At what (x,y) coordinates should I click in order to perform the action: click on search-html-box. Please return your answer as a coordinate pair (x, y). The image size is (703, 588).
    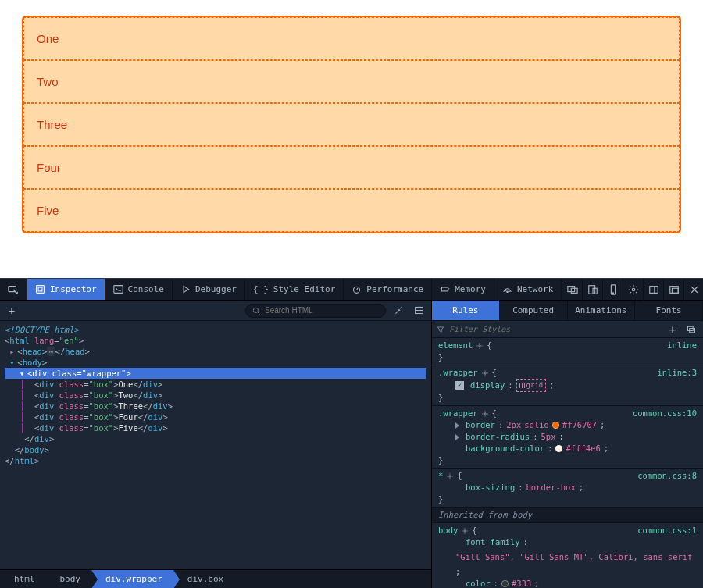
    Looking at the image, I should click on (316, 311).